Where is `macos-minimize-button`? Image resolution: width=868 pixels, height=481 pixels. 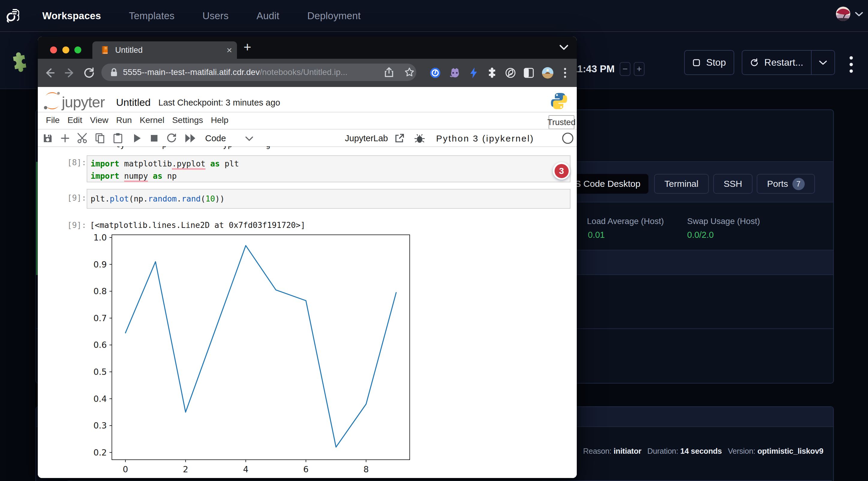 macos-minimize-button is located at coordinates (66, 50).